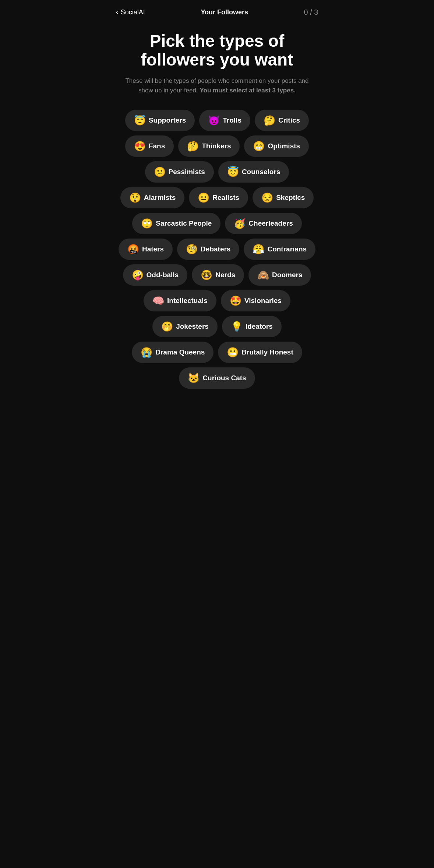  Describe the element at coordinates (226, 198) in the screenshot. I see `pill-label-realists: Realists` at that location.